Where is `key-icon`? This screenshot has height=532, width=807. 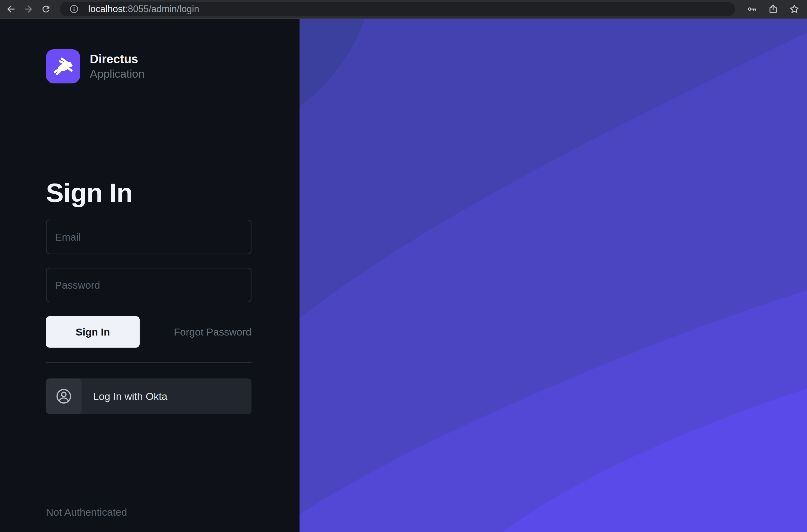 key-icon is located at coordinates (752, 9).